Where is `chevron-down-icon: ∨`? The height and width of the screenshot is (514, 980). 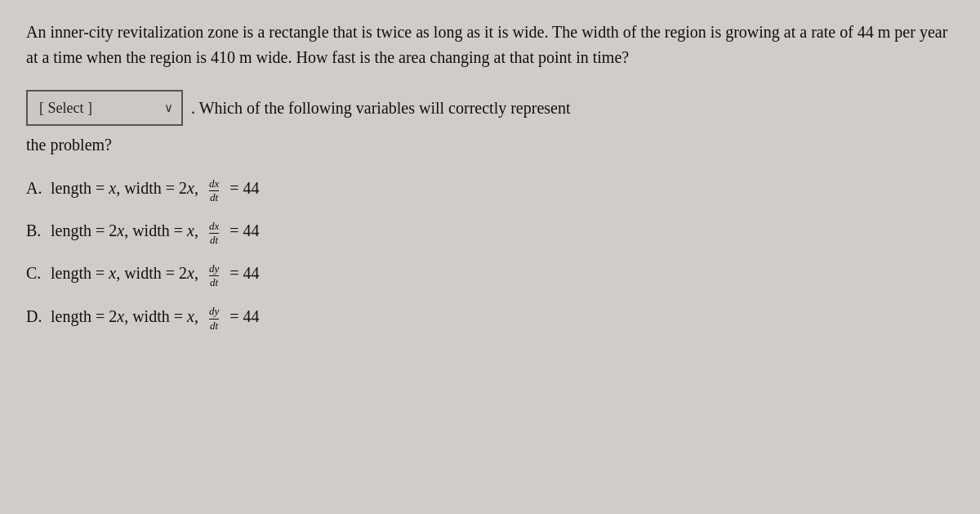
chevron-down-icon: ∨ is located at coordinates (168, 108).